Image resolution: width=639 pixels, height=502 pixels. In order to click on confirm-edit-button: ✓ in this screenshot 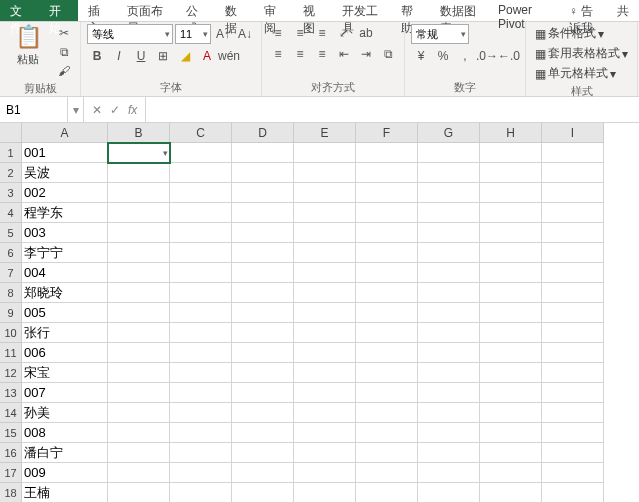, I will do `click(115, 110)`.